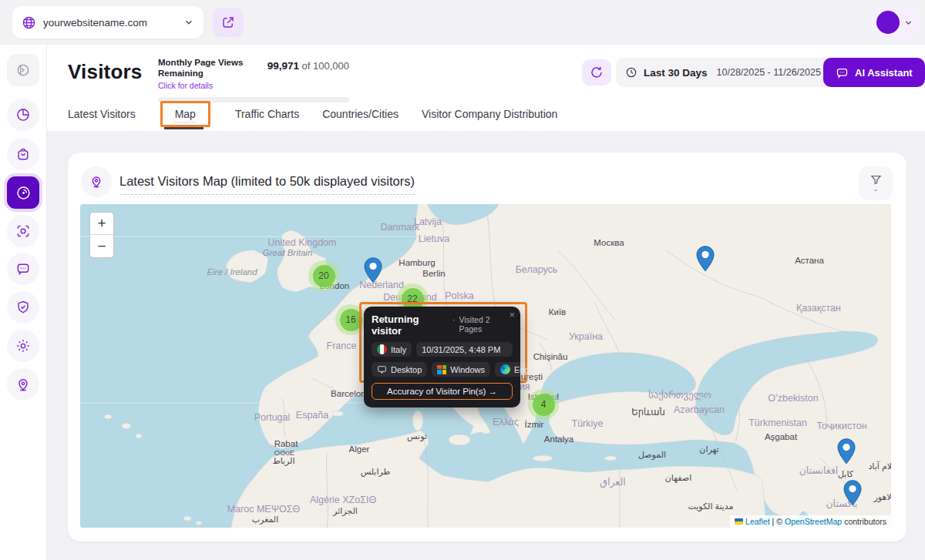 This screenshot has height=560, width=925. I want to click on tab-traffic-charts: Traffic Charts, so click(267, 114).